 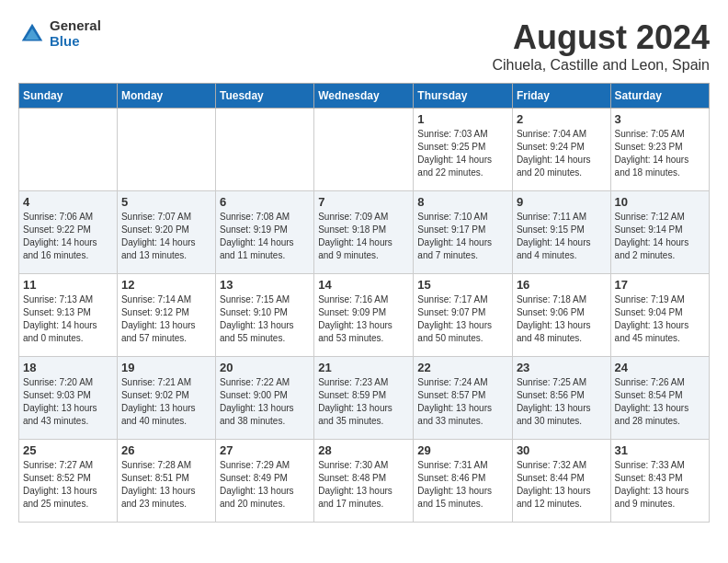 I want to click on calendar-week-row: 25Sunrise: 7:27 AMSunset: 8:52 PMDayligh…, so click(x=364, y=481).